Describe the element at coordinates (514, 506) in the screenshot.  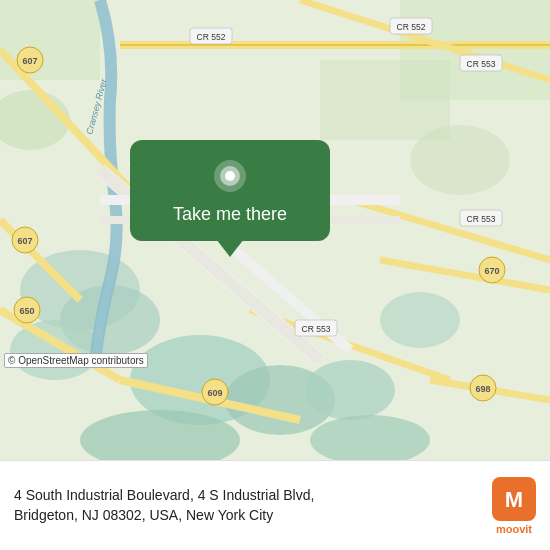
I see `moovit-logo: M moovit` at that location.